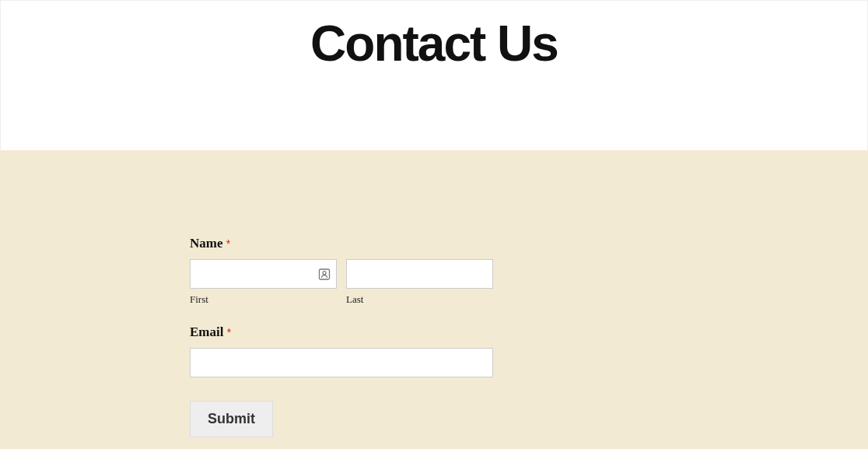  What do you see at coordinates (232, 419) in the screenshot?
I see `submit-button: Submit` at bounding box center [232, 419].